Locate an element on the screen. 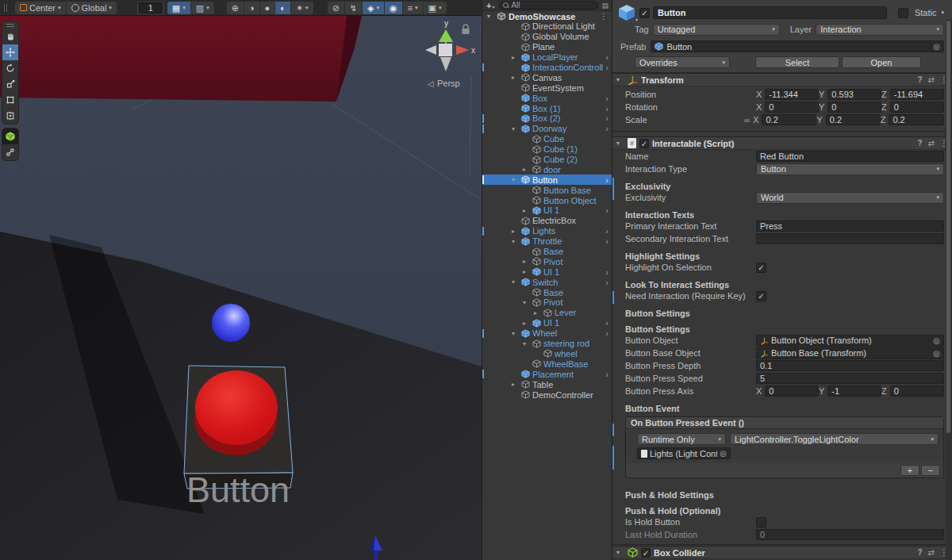 Image resolution: width=952 pixels, height=560 pixels. rect-tool-button is located at coordinates (10, 100).